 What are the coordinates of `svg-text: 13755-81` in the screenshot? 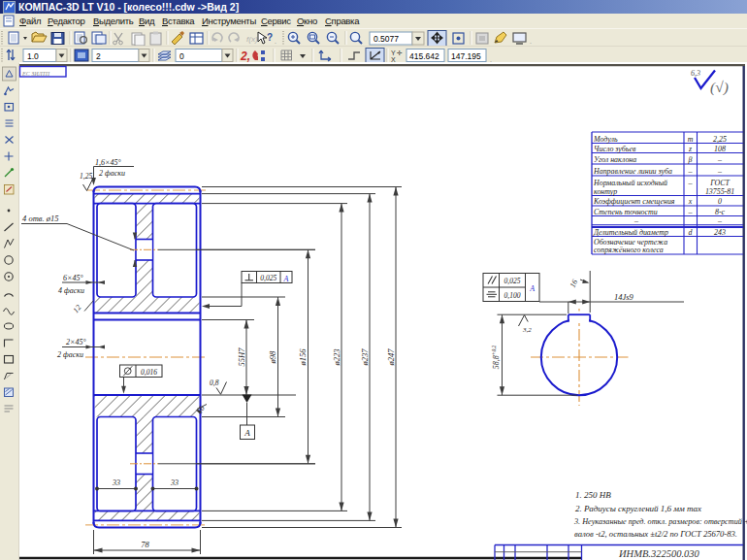 It's located at (720, 192).